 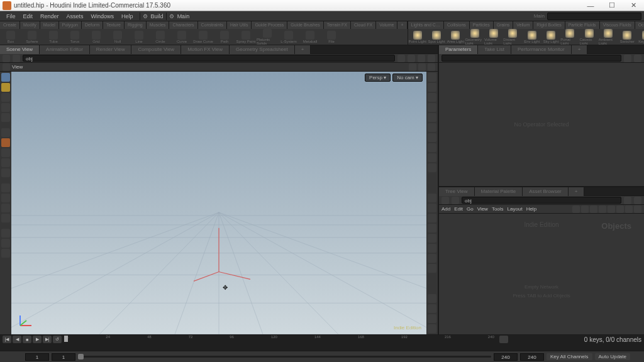 What do you see at coordinates (139, 36) in the screenshot?
I see `shelf-tool-line: Line` at bounding box center [139, 36].